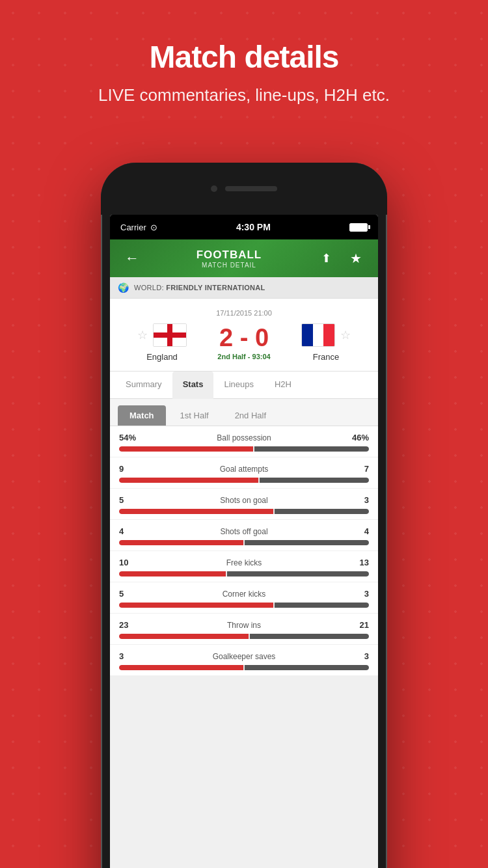 This screenshot has width=488, height=868. I want to click on home-team-side: ☆ England, so click(162, 342).